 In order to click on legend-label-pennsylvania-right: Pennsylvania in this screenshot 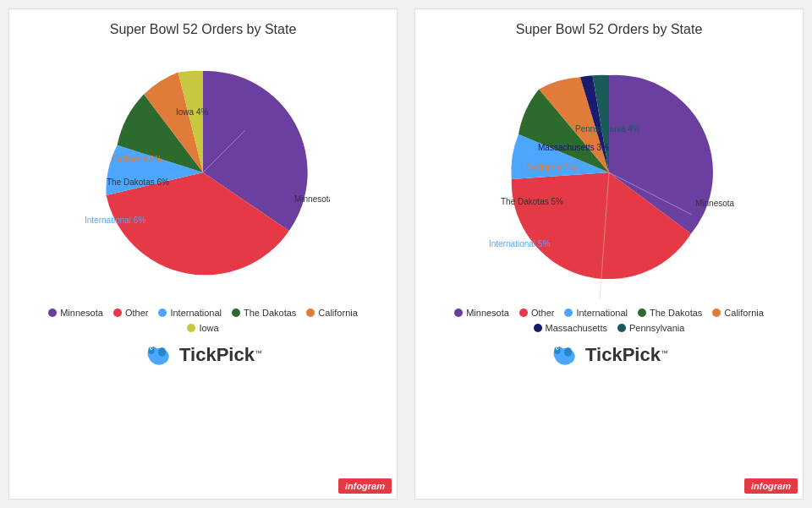, I will do `click(656, 328)`.